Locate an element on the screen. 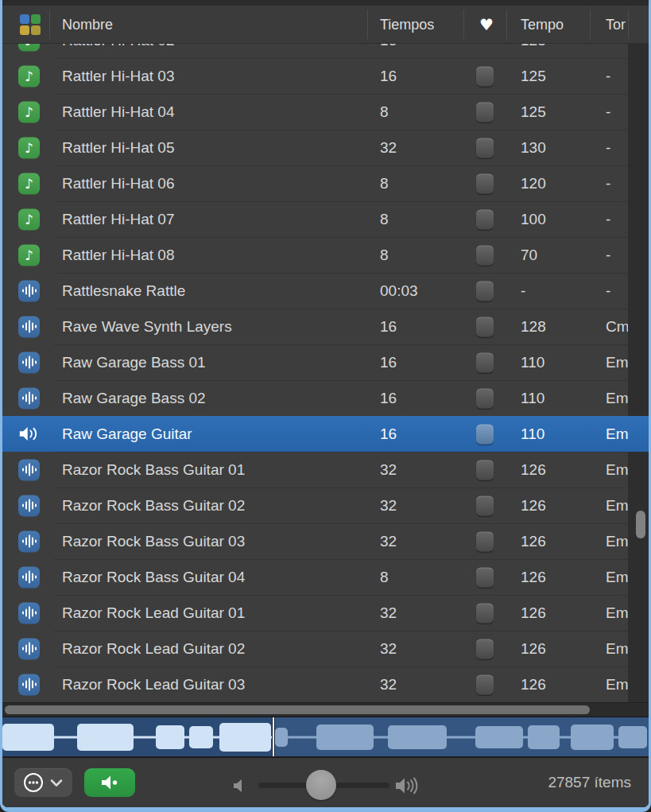 The width and height of the screenshot is (651, 812). loop-name: Razor Rock Bass Guitar 04 is located at coordinates (153, 577).